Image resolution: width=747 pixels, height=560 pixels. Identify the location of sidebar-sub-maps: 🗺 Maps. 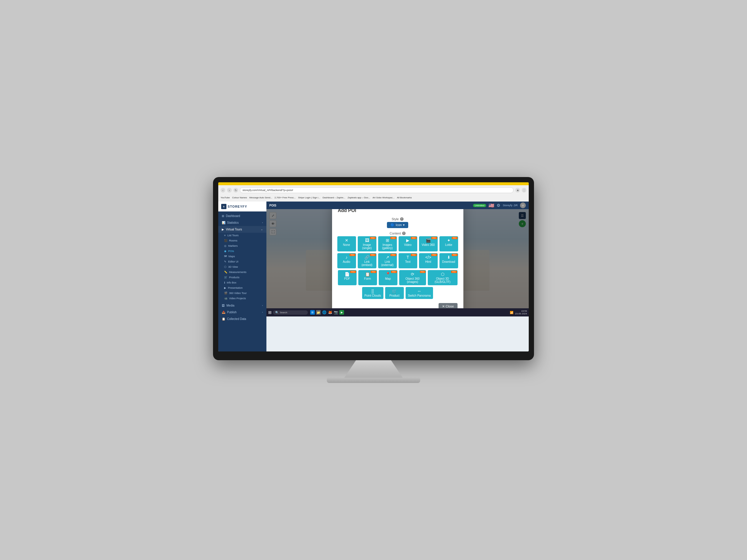
(242, 257).